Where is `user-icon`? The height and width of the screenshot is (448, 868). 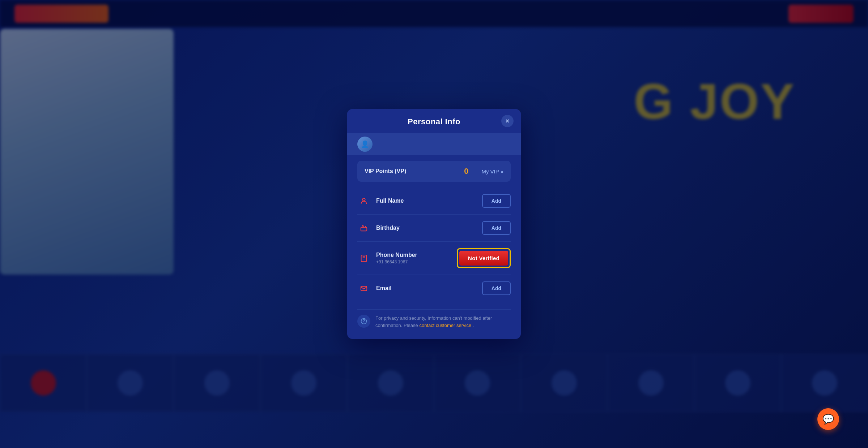 user-icon is located at coordinates (364, 201).